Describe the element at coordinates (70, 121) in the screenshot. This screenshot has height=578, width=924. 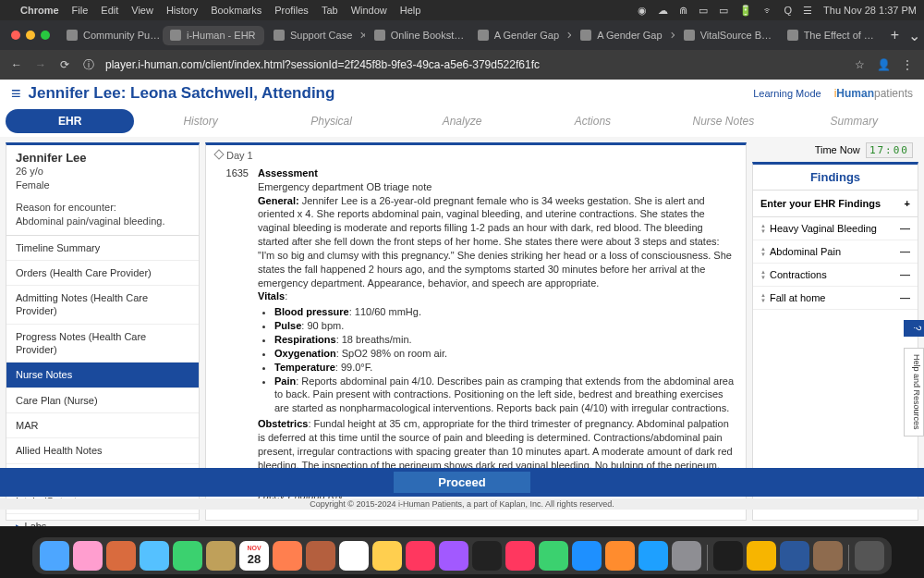
I see `main-tab-ehr: EHR` at that location.